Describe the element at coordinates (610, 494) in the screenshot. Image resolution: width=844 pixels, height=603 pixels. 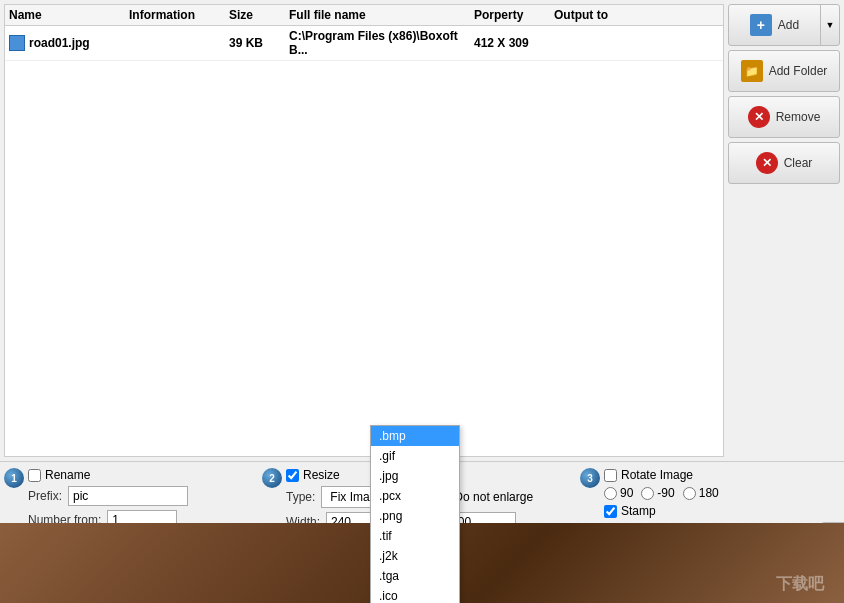
I see `rotate-90-radio` at that location.